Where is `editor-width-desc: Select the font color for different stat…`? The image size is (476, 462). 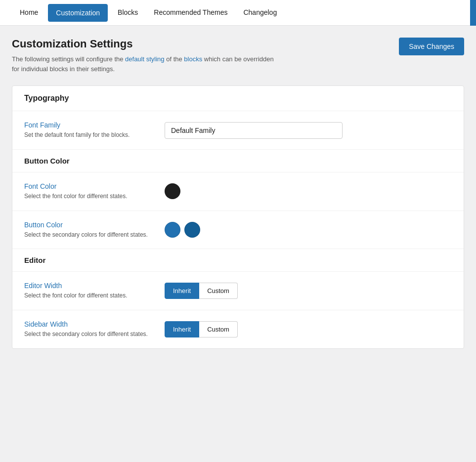
editor-width-desc: Select the font color for different stat… is located at coordinates (88, 295).